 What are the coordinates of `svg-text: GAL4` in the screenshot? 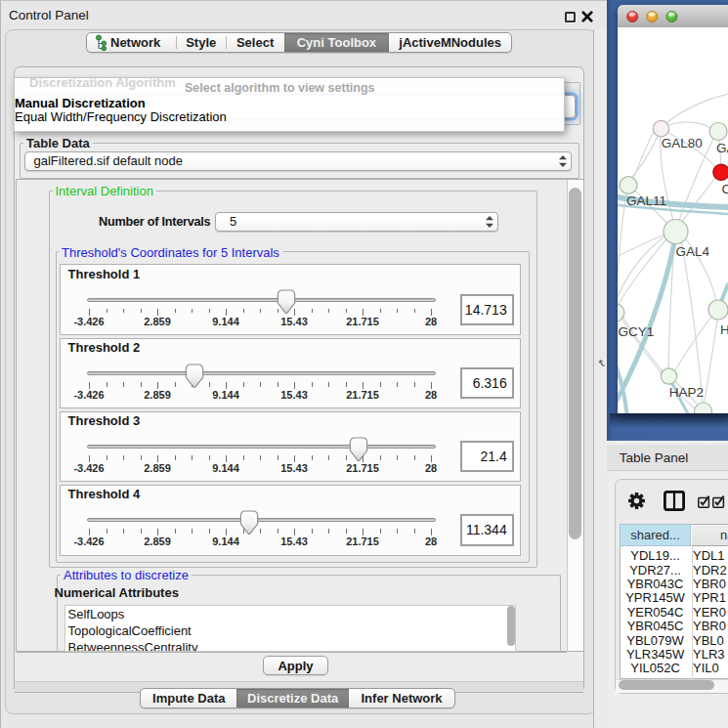 It's located at (692, 252).